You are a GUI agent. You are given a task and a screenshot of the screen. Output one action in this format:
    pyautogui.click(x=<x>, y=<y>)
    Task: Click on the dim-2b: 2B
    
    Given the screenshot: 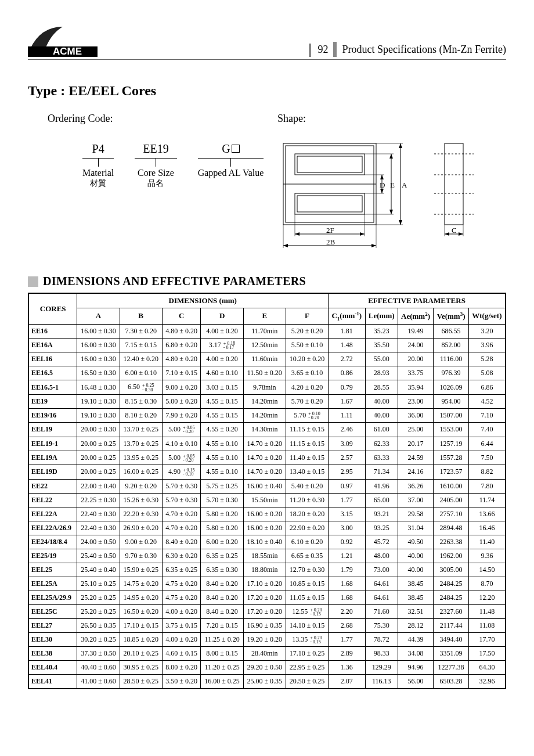 What is the action you would take?
    pyautogui.click(x=331, y=242)
    